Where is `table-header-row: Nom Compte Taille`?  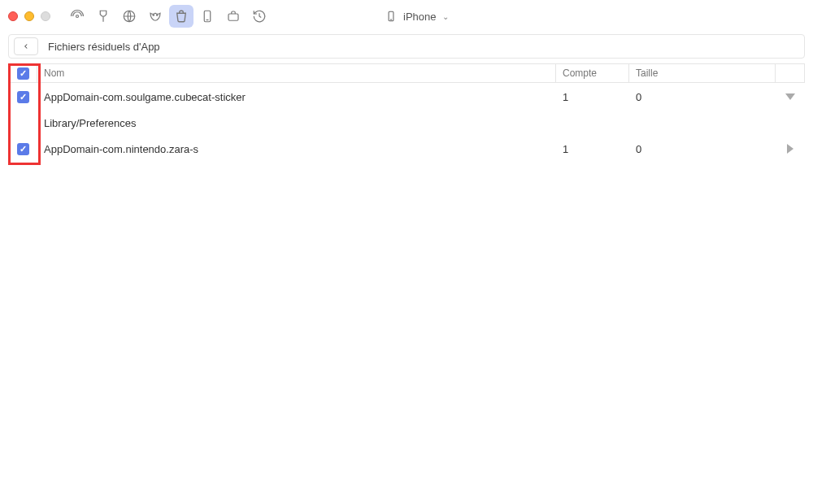 table-header-row: Nom Compte Taille is located at coordinates (406, 73).